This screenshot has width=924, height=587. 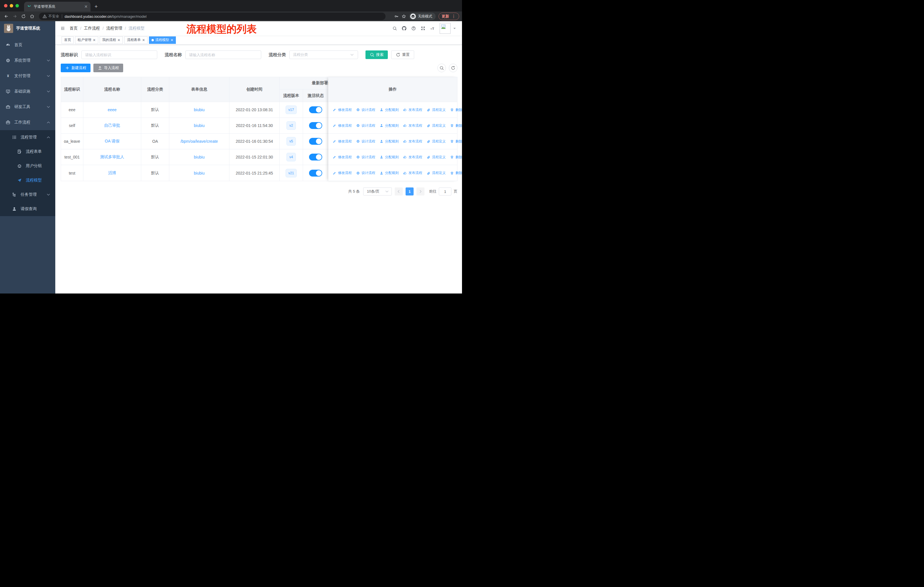 What do you see at coordinates (28, 45) in the screenshot?
I see `sidebar-item-home: 首页` at bounding box center [28, 45].